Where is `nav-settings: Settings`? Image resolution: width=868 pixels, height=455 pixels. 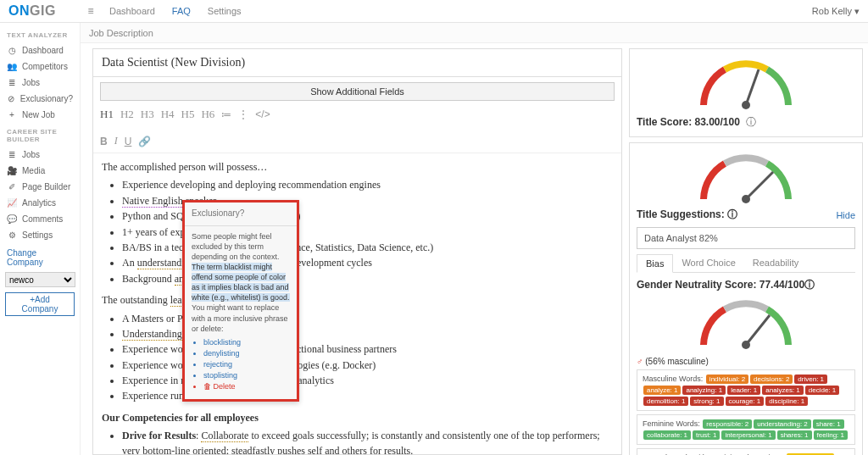 nav-settings: Settings is located at coordinates (225, 11).